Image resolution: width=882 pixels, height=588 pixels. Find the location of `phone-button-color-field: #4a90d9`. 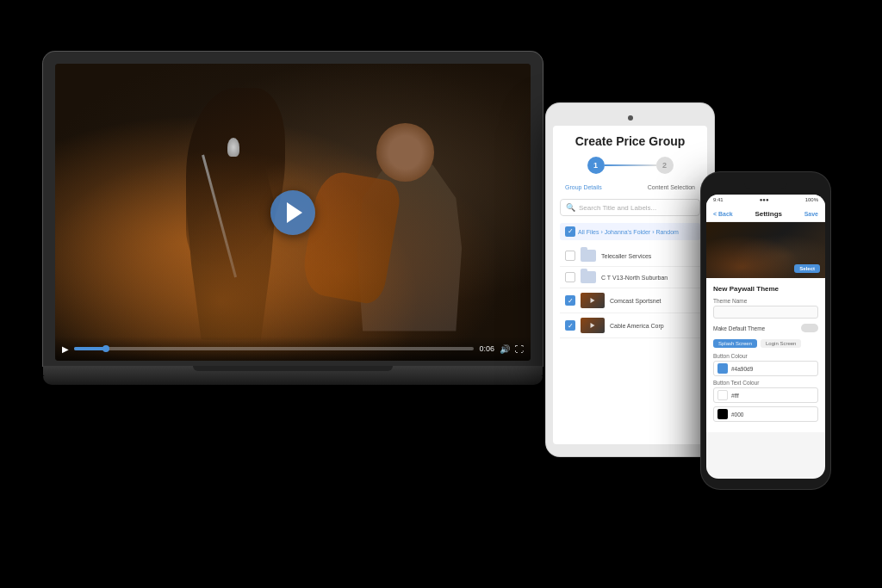

phone-button-color-field: #4a90d9 is located at coordinates (766, 368).